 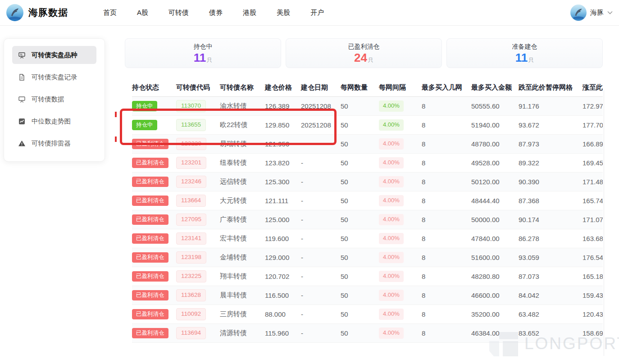 I want to click on sidebar-item-mine-detector: 可转债排雷器, so click(x=54, y=143).